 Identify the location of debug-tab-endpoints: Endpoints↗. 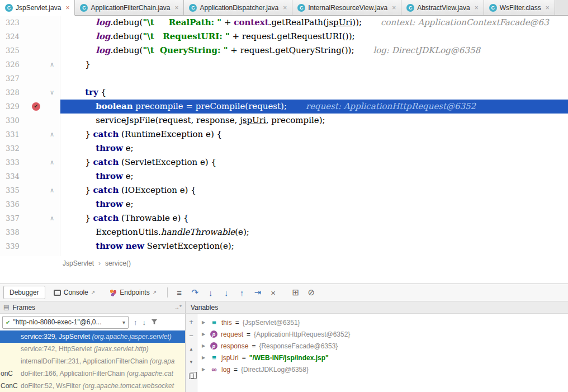
(133, 292).